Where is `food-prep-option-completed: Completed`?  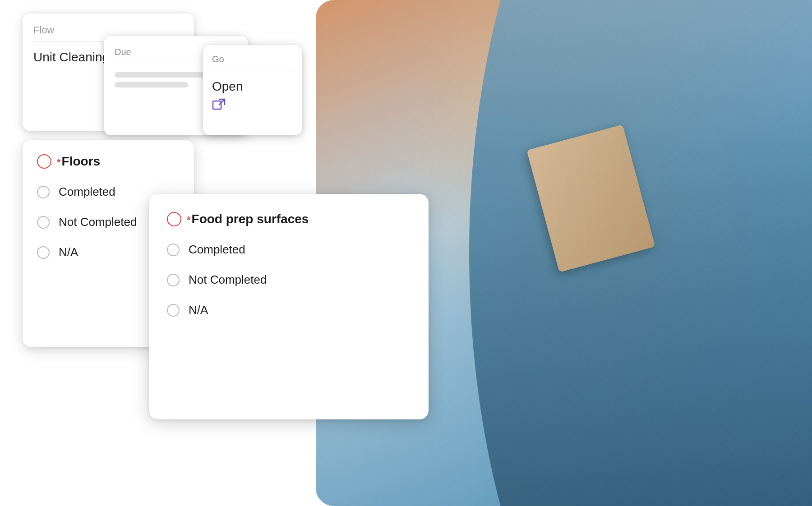 food-prep-option-completed: Completed is located at coordinates (289, 250).